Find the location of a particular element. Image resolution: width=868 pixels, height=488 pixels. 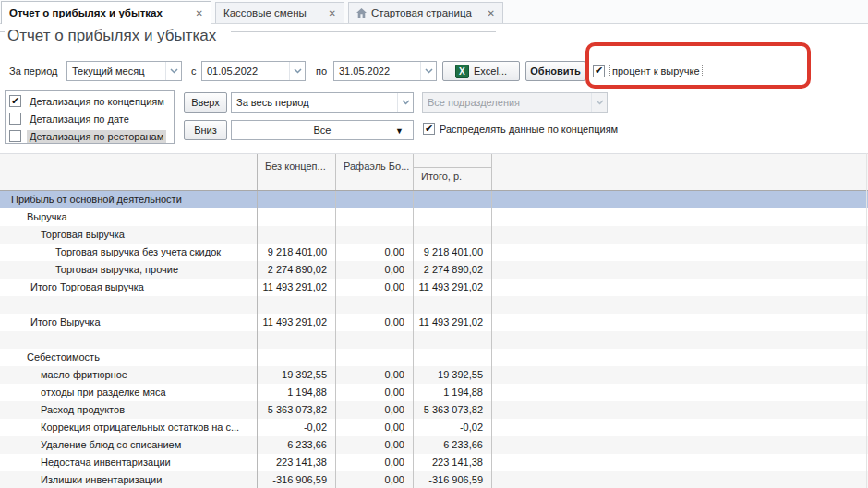

refresh-button: Обновить is located at coordinates (556, 71).